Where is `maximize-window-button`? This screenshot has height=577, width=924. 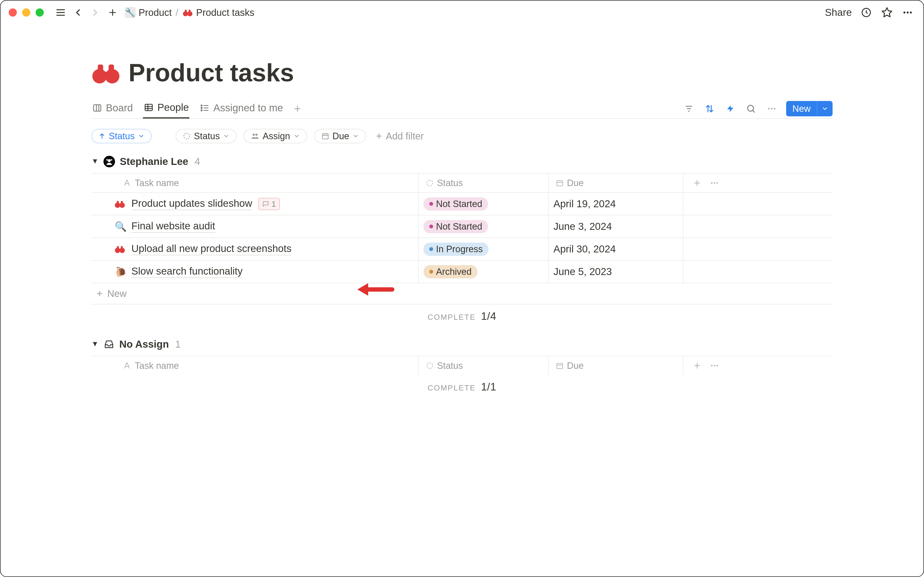
maximize-window-button is located at coordinates (40, 12).